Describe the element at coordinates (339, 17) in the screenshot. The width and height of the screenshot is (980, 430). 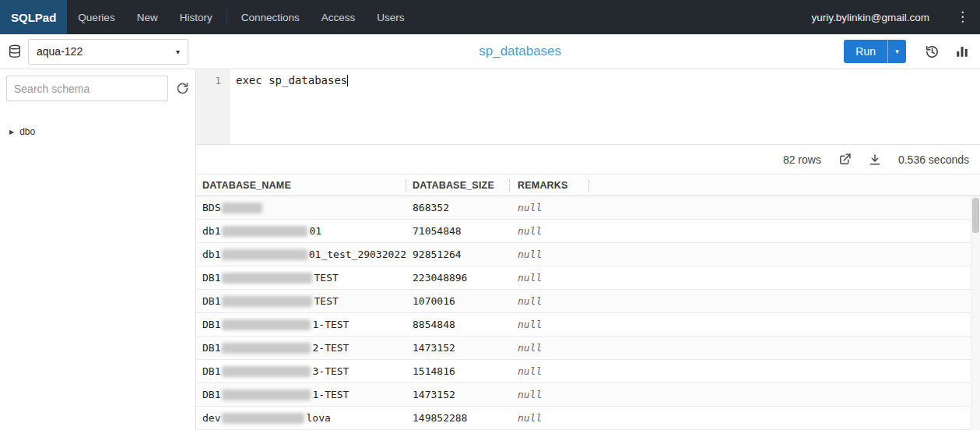
I see `nav-item-access: Access` at that location.